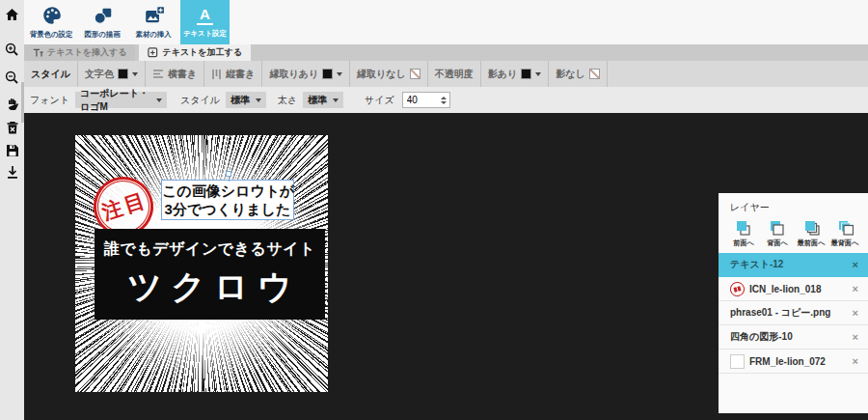  What do you see at coordinates (195, 52) in the screenshot?
I see `tab-edit-text: テキストを加工する` at bounding box center [195, 52].